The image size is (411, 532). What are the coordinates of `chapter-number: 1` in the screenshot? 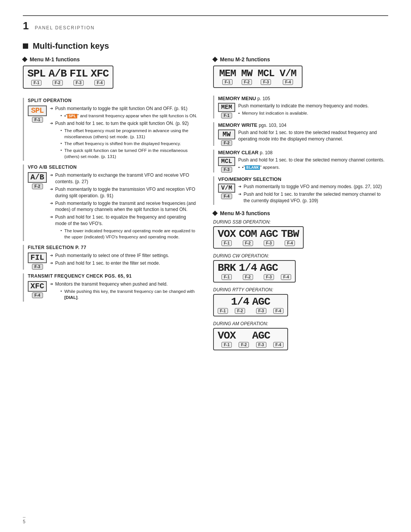 It's located at (26, 26).